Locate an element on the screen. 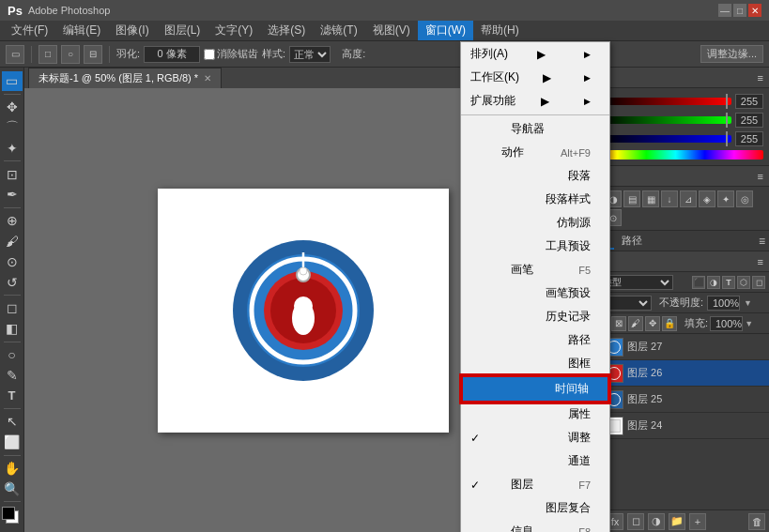  tool-clone: ⊙ is located at coordinates (12, 261).